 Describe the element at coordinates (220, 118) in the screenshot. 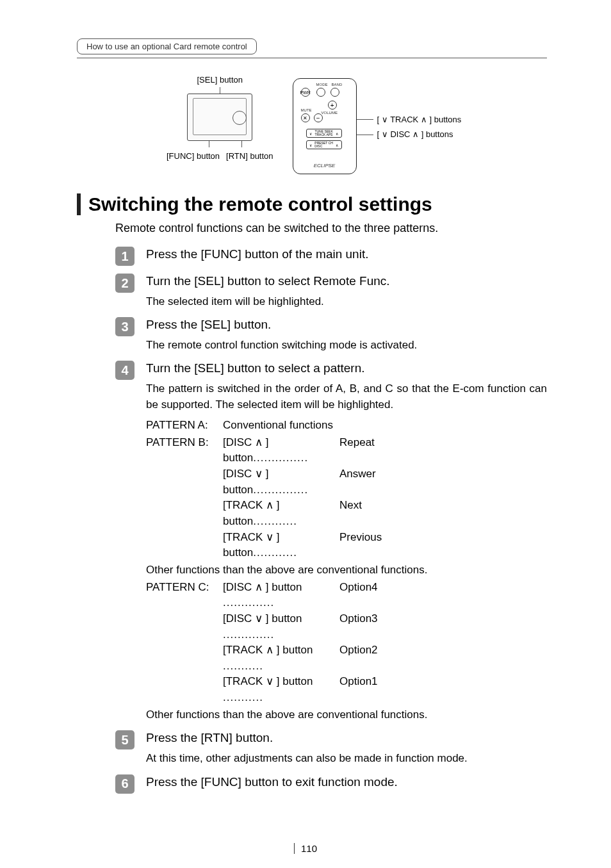

I see `main-unit-figure: [SEL] button [FUNC] button [RTN] button` at that location.